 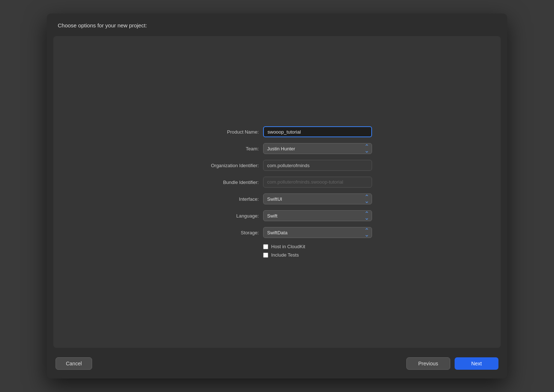 I want to click on storage-label: Storage:, so click(x=220, y=233).